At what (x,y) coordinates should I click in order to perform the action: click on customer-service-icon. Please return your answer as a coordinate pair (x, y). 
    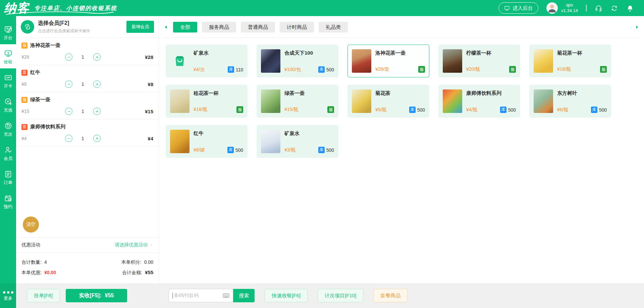
    Looking at the image, I should click on (598, 8).